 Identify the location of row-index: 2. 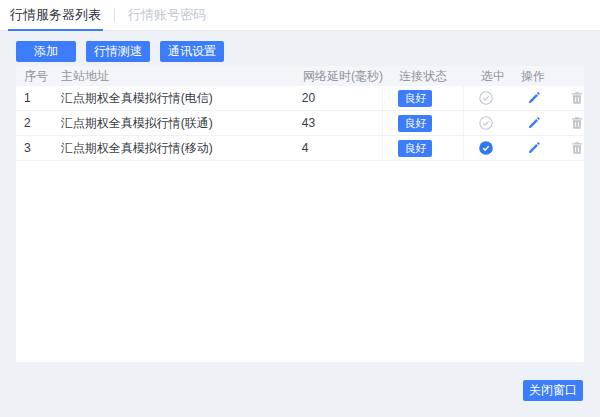
(38, 123).